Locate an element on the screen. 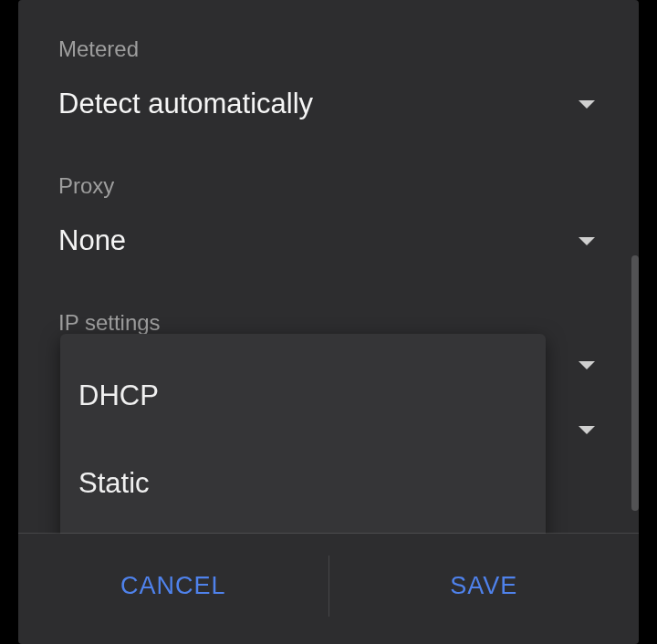  save-button: SAVE is located at coordinates (485, 586).